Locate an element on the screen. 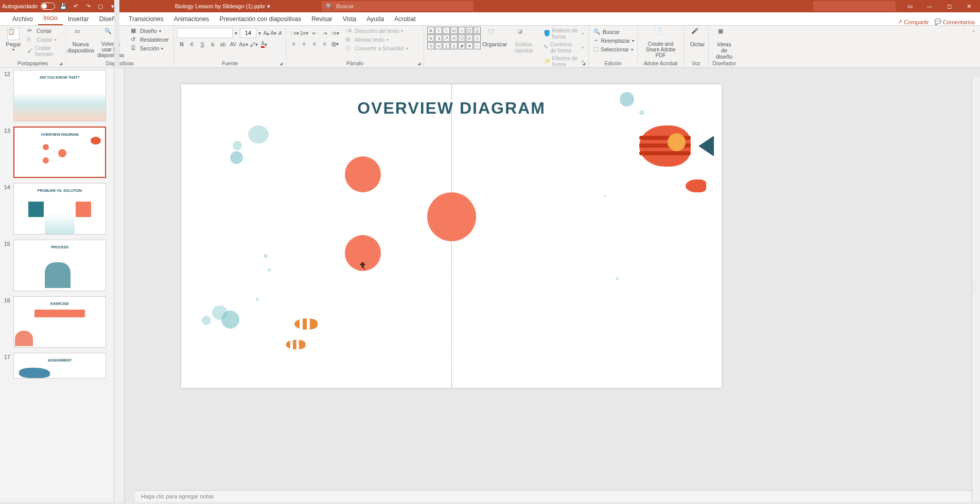 This screenshot has width=980, height=504. columns-button: ▥▾ is located at coordinates (335, 44).